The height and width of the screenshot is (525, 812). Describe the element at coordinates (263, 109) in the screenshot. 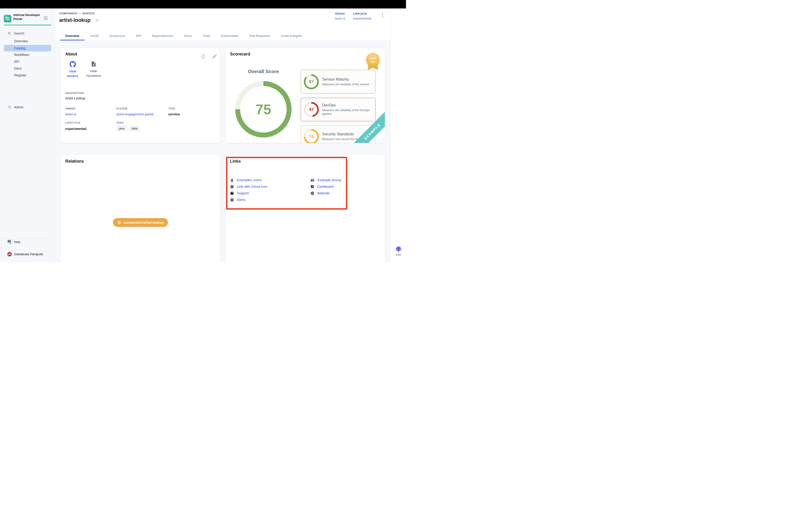

I see `overall-score-value: 75` at that location.